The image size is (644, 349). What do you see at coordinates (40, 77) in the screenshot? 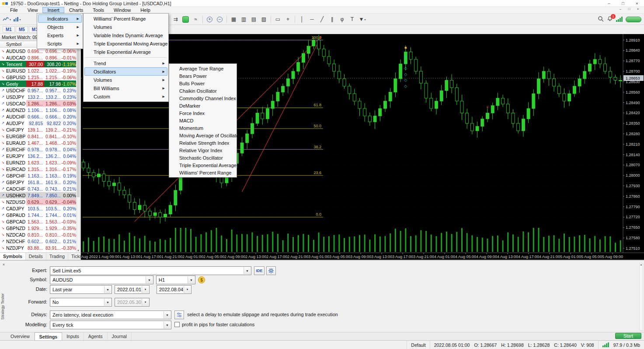
I see `market-watch-row-gbpusd: ↘GBPUSD1.215...1.215...-0.06%` at bounding box center [40, 77].